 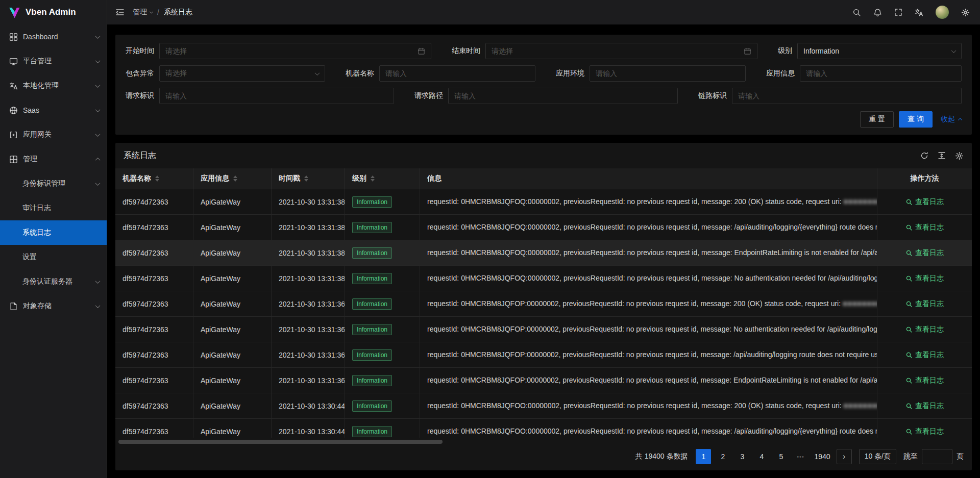 What do you see at coordinates (53, 306) in the screenshot?
I see `sidebar-item-object-storage: 对象存储` at bounding box center [53, 306].